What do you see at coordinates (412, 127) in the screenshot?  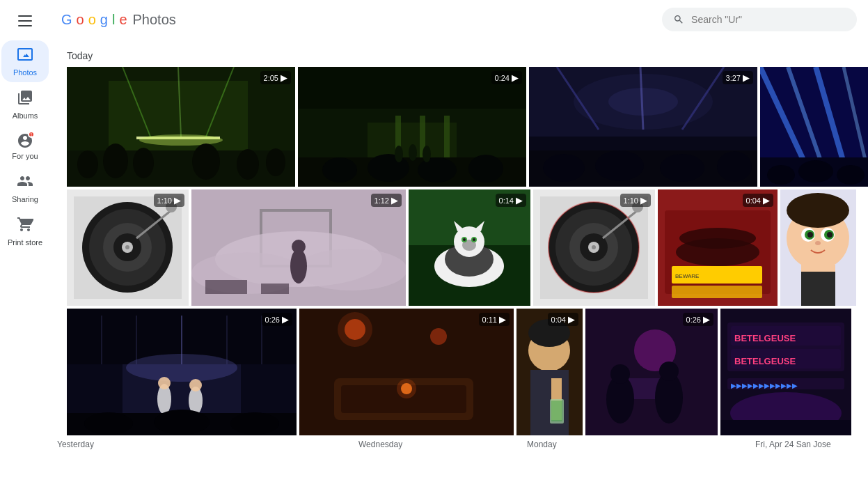 I see `photo-item: 0:24 ▶` at bounding box center [412, 127].